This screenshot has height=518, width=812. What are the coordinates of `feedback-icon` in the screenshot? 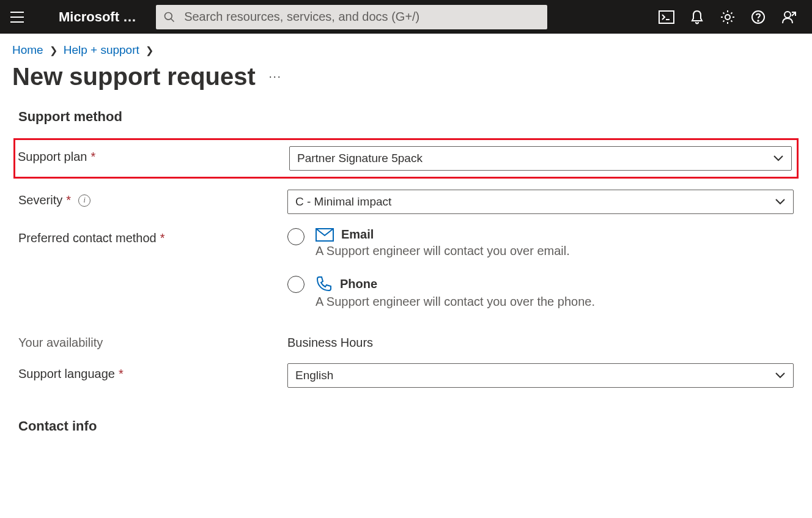 It's located at (789, 17).